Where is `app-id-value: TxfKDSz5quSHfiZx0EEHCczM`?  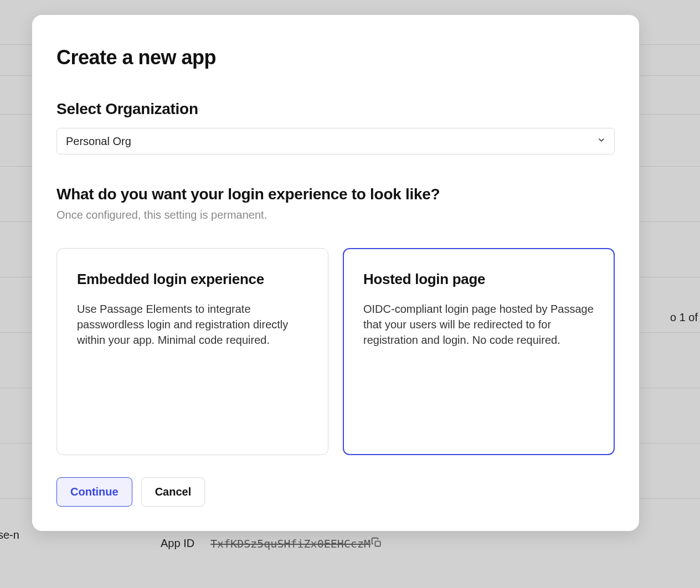
app-id-value: TxfKDSz5quSHfiZx0EEHCczM is located at coordinates (290, 544).